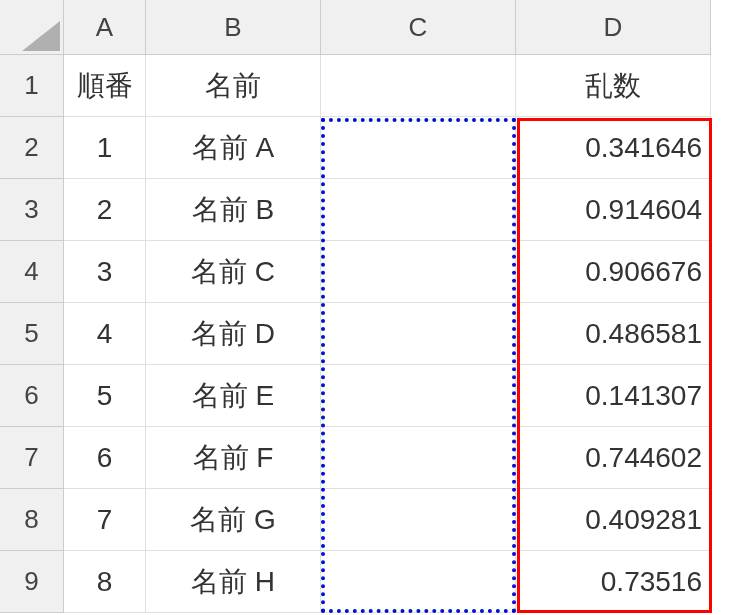 This screenshot has height=615, width=730. What do you see at coordinates (105, 272) in the screenshot?
I see `cell-A4: 3` at bounding box center [105, 272].